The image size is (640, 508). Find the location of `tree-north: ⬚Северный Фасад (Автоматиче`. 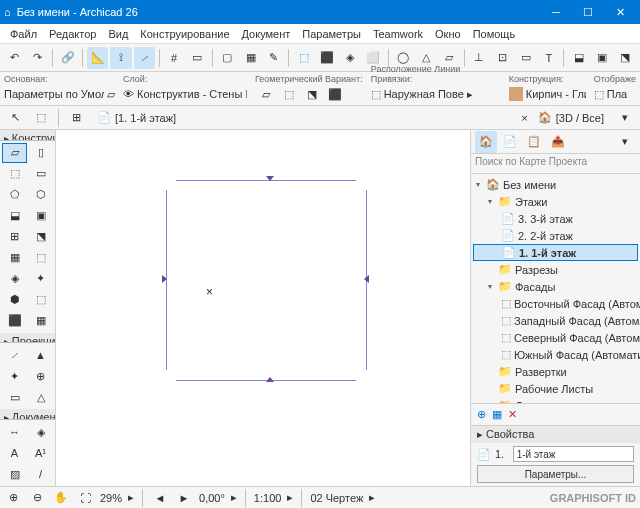

tree-north: ⬚Северный Фасад (Автоматиче is located at coordinates (556, 338).